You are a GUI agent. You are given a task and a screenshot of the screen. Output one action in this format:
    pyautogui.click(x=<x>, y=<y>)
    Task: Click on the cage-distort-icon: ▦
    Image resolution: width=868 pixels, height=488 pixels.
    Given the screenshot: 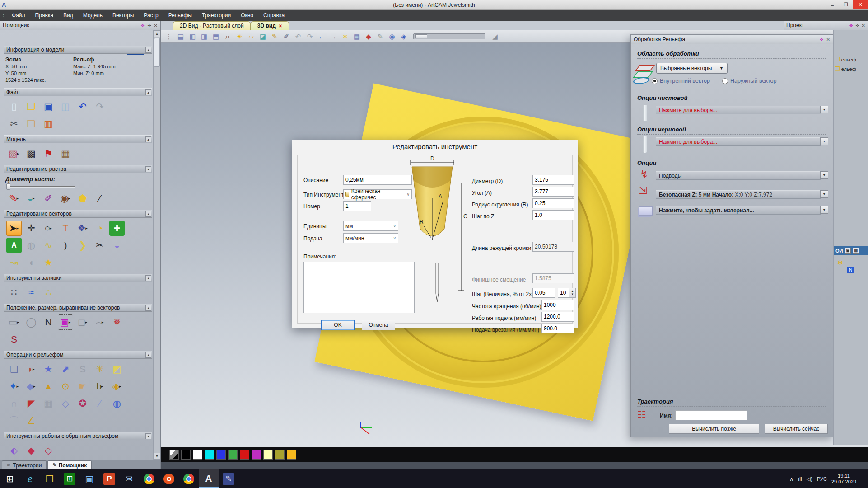 What is the action you would take?
    pyautogui.click(x=48, y=404)
    